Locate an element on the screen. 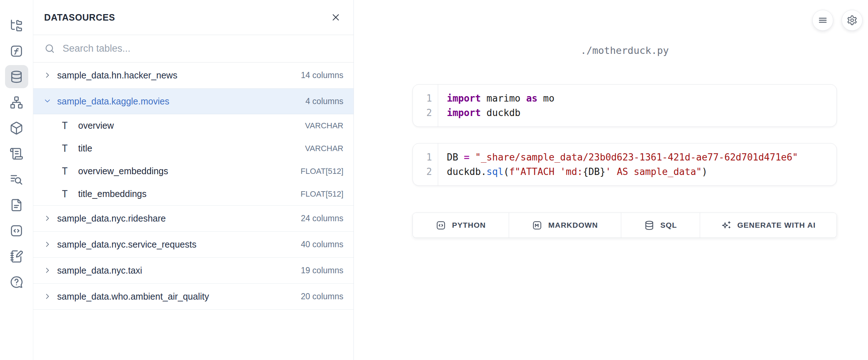  function-square-icon is located at coordinates (17, 51).